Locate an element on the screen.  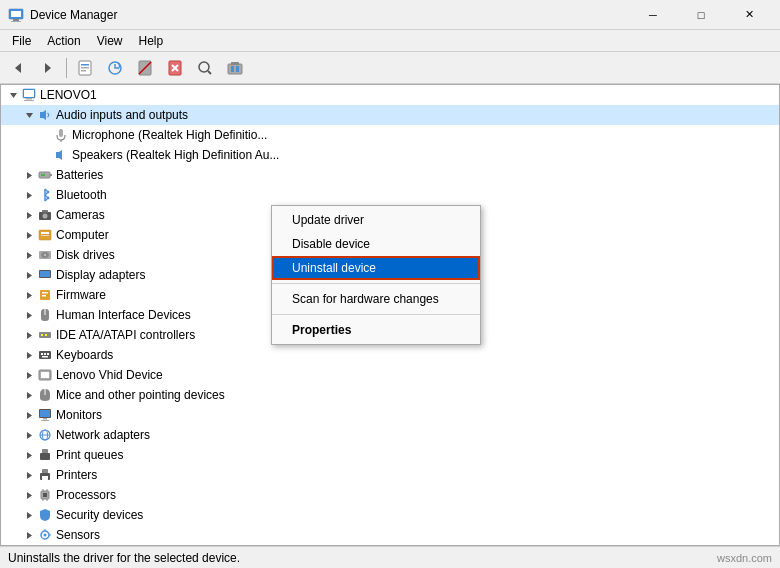
item-label-sensors: Sensors is located at coordinates (78, 535).